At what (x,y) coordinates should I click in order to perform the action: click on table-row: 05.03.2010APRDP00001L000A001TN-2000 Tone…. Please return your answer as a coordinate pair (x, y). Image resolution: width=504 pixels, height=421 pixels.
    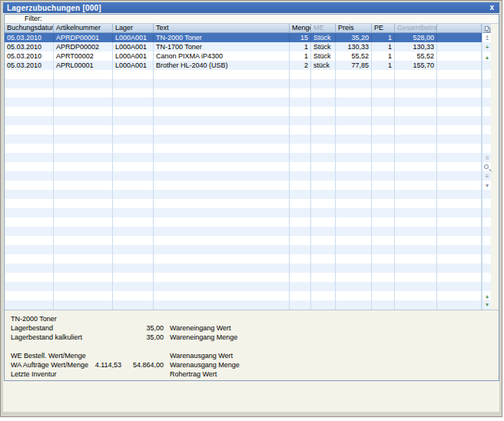
    Looking at the image, I should click on (247, 38).